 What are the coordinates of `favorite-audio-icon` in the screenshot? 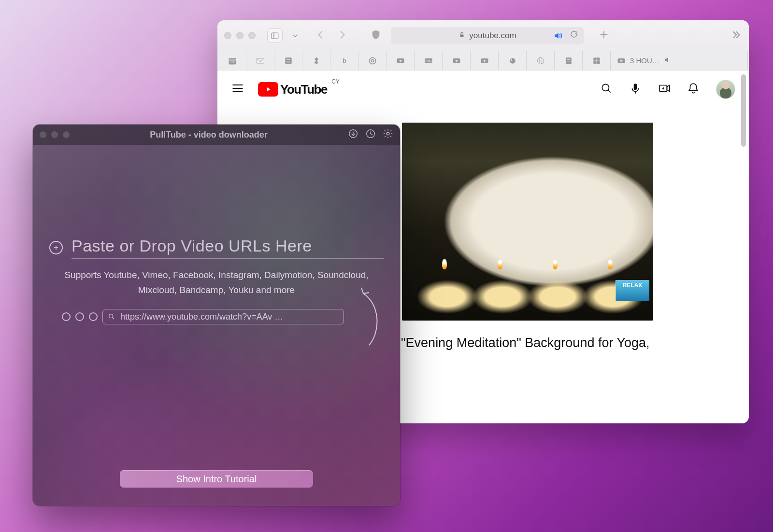 It's located at (668, 61).